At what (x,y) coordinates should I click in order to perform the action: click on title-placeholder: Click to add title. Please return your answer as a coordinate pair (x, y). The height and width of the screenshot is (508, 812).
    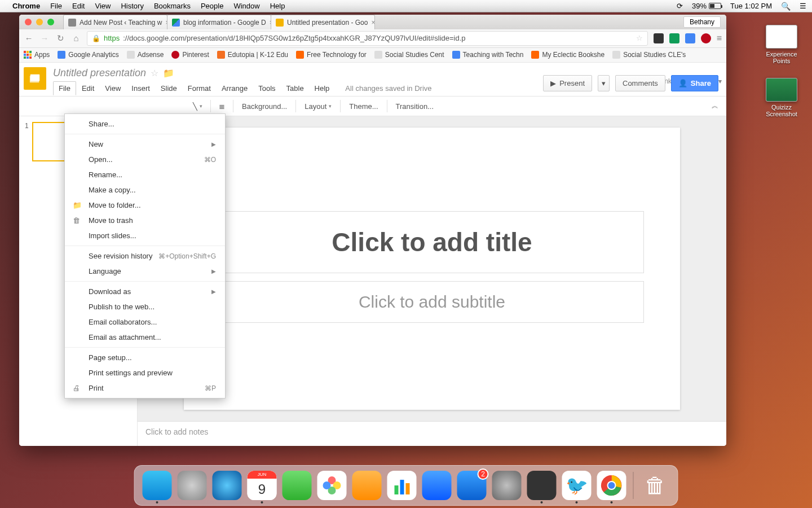
    Looking at the image, I should click on (432, 242).